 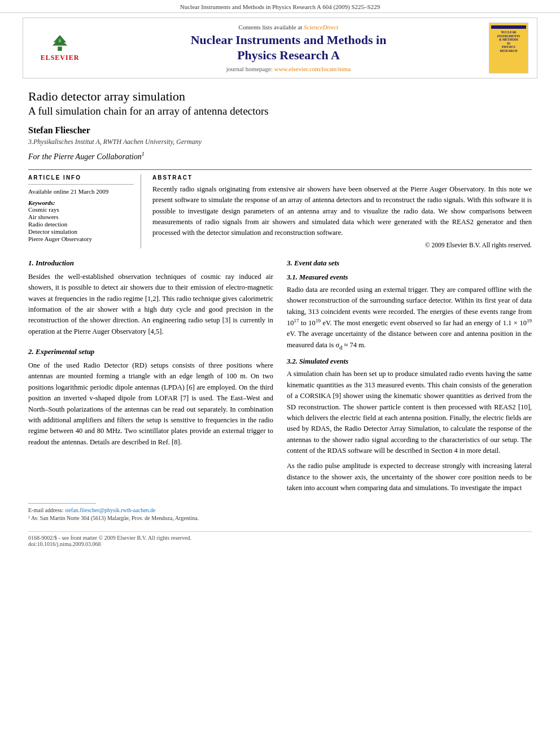 What do you see at coordinates (280, 48) in the screenshot?
I see `journal-header: ELSEVIER Contents lists available at Sci…` at bounding box center [280, 48].